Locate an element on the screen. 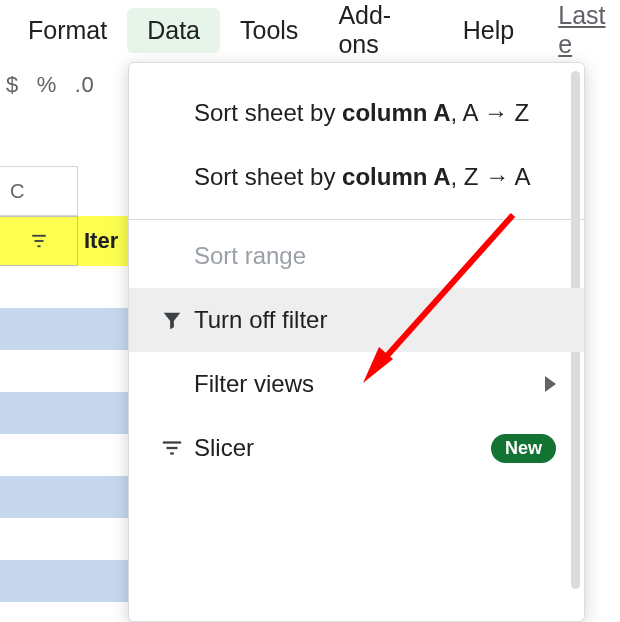  sheet-rows is located at coordinates (65, 434).